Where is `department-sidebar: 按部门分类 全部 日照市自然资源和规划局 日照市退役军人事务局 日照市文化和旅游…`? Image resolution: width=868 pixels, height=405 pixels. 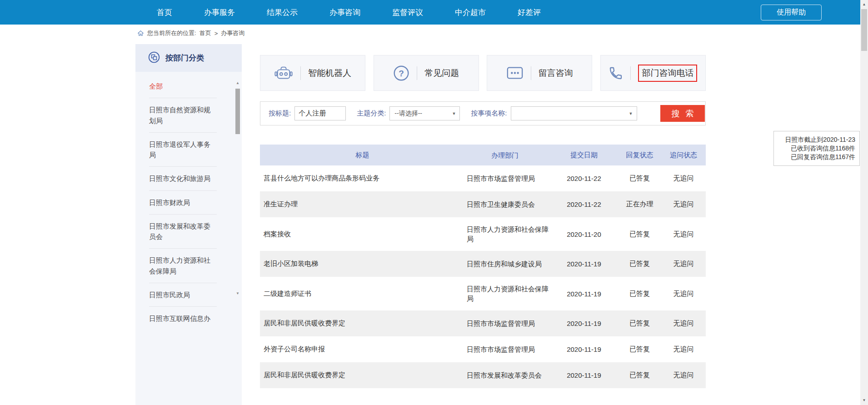 department-sidebar: 按部门分类 全部 日照市自然资源和规划局 日照市退役军人事务局 日照市文化和旅游… is located at coordinates (189, 225).